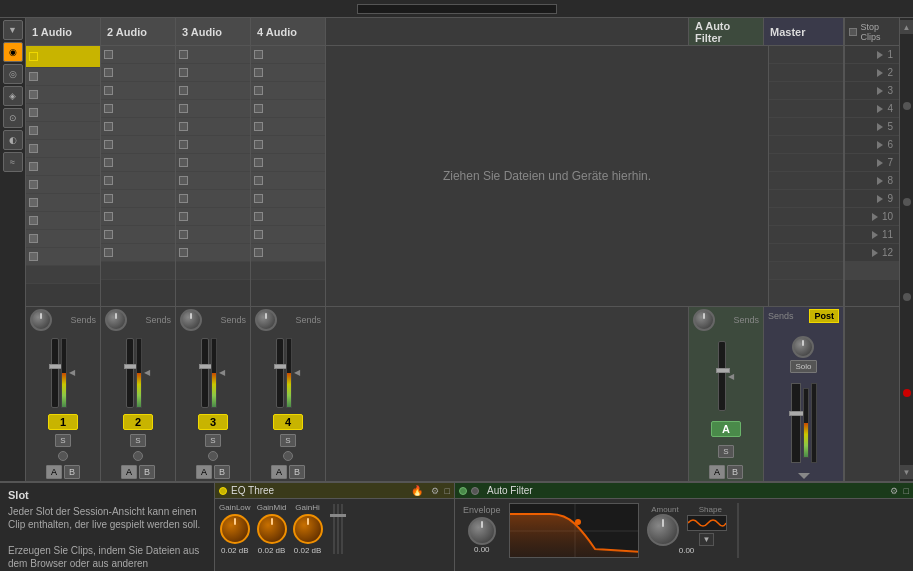 Image resolution: width=913 pixels, height=571 pixels. What do you see at coordinates (288, 440) in the screenshot?
I see `solo-button-4: S` at bounding box center [288, 440].